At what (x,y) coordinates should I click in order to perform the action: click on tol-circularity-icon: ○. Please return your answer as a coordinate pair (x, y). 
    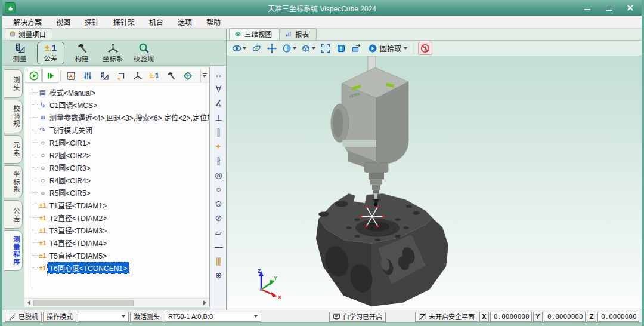
    Looking at the image, I should click on (218, 189).